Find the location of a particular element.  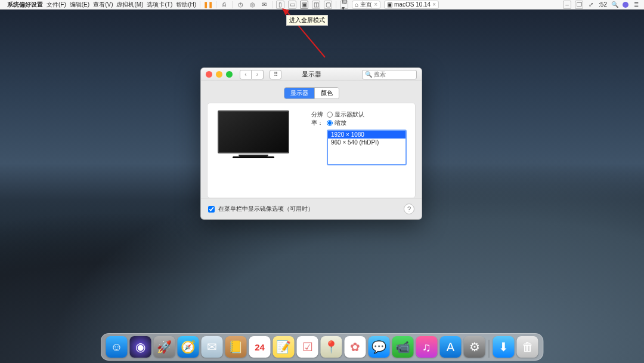

dock-calendar: 24 is located at coordinates (260, 347).